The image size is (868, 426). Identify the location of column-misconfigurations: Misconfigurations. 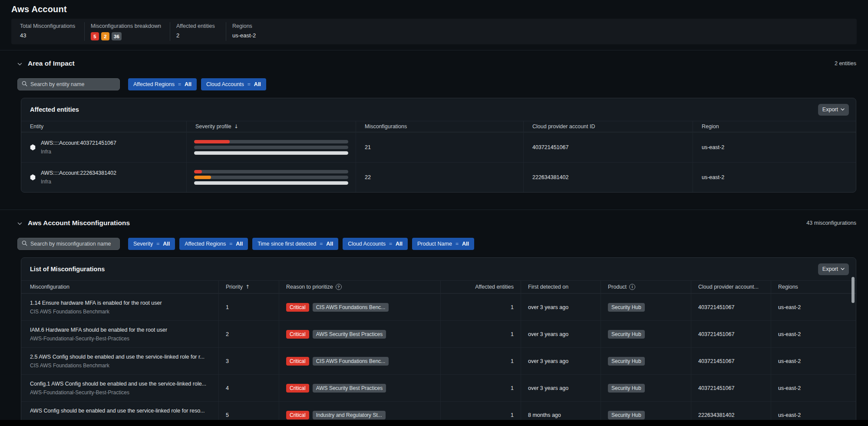
(439, 126).